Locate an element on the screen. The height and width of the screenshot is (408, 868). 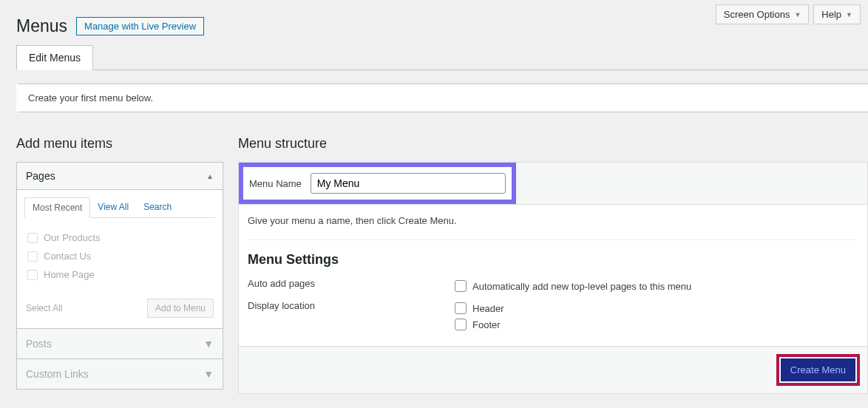
display-location-label: Display location is located at coordinates (351, 306).